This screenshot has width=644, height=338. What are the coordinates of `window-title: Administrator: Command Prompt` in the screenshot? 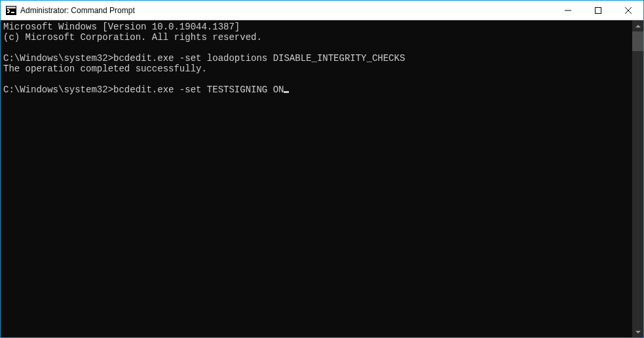 It's located at (77, 10).